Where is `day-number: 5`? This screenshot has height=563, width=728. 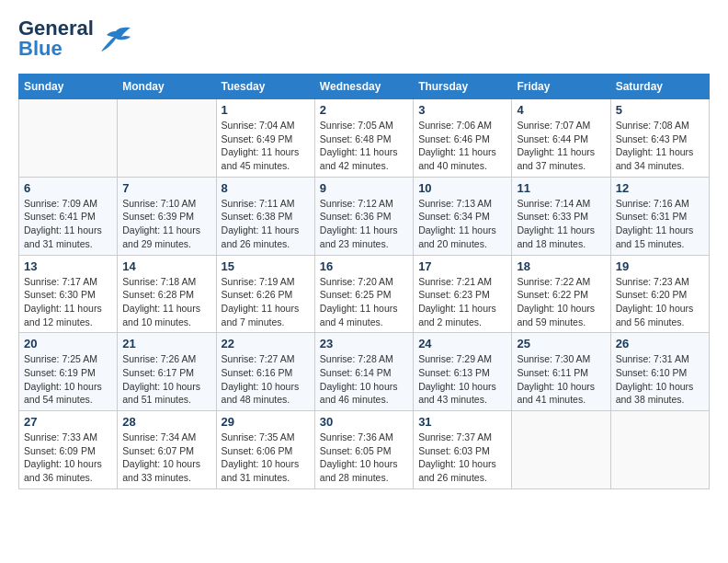
day-number: 5 is located at coordinates (660, 110).